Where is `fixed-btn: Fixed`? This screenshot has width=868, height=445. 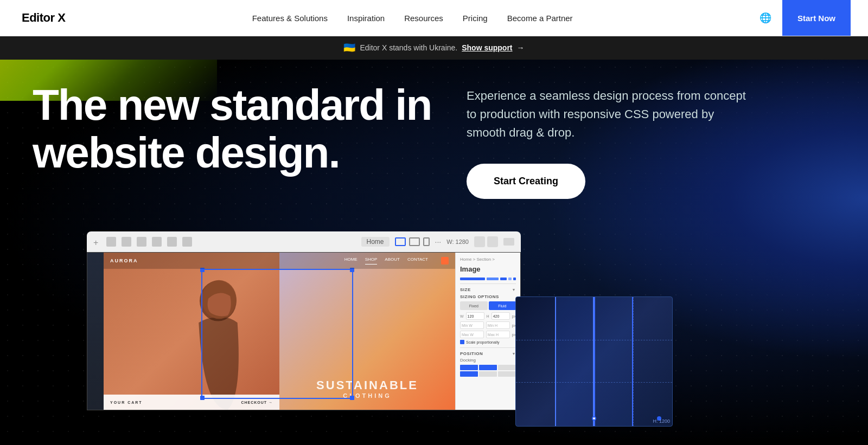 fixed-btn: Fixed is located at coordinates (474, 306).